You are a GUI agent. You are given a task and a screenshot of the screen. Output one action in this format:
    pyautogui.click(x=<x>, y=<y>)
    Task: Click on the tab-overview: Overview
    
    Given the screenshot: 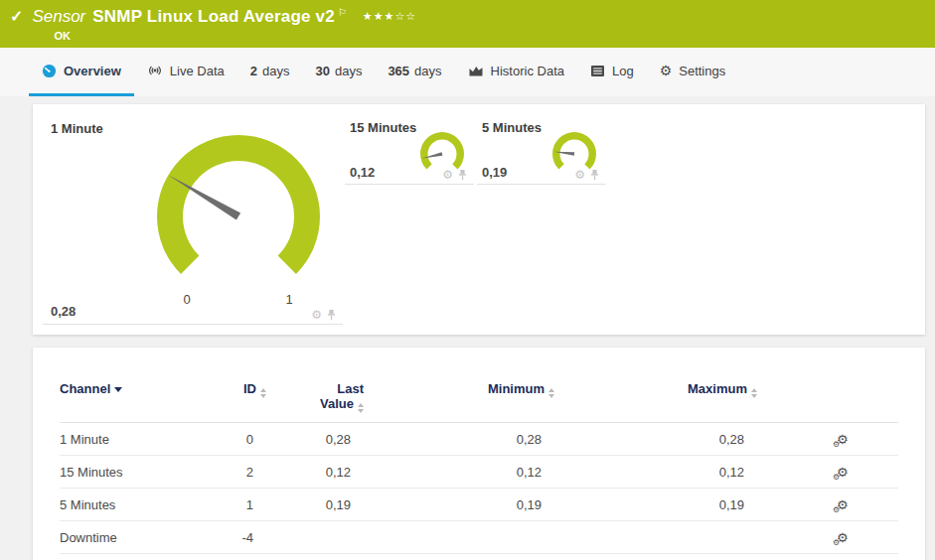 What is the action you would take?
    pyautogui.click(x=81, y=71)
    